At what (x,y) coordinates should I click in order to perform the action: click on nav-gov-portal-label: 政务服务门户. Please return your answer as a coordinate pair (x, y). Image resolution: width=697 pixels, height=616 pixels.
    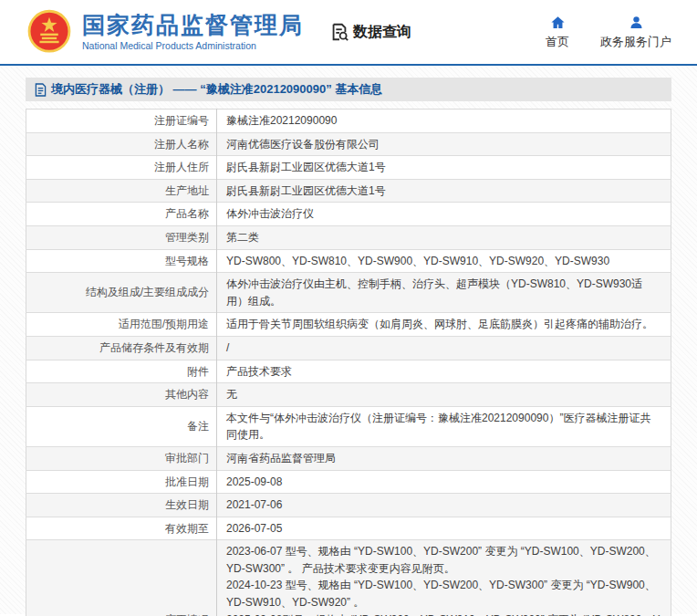
    Looking at the image, I should click on (636, 42).